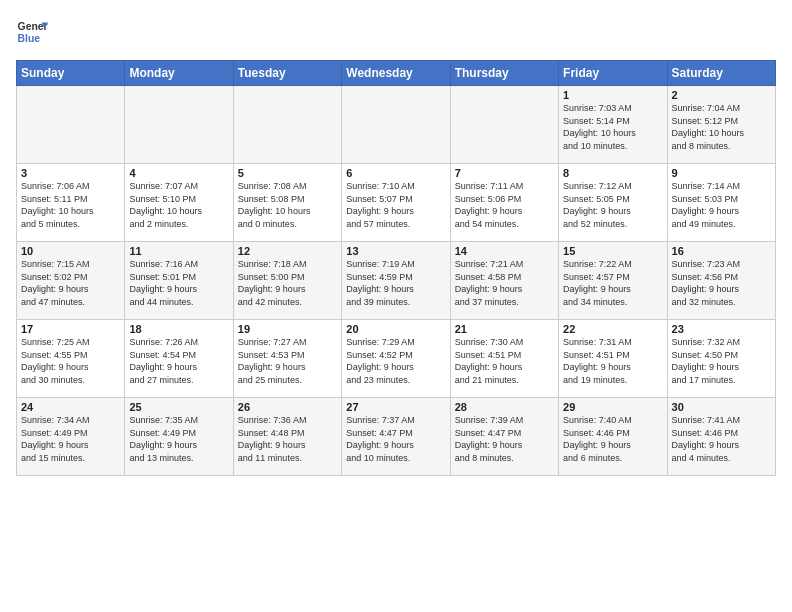 This screenshot has height=612, width=792. Describe the element at coordinates (396, 361) in the screenshot. I see `day-info: Sunrise: 7:29 AM Sunset: 4:52 PM Dayligh…` at that location.